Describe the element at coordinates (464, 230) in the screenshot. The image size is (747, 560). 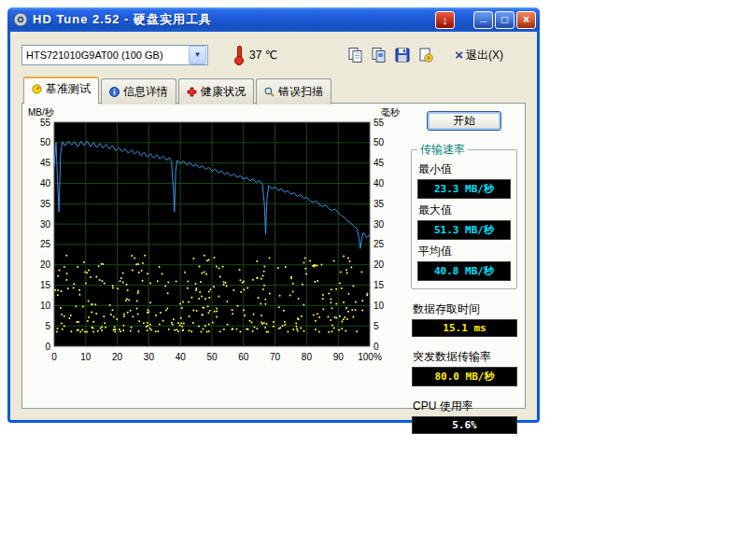
I see `max-value: 51.3 MB/秒` at that location.